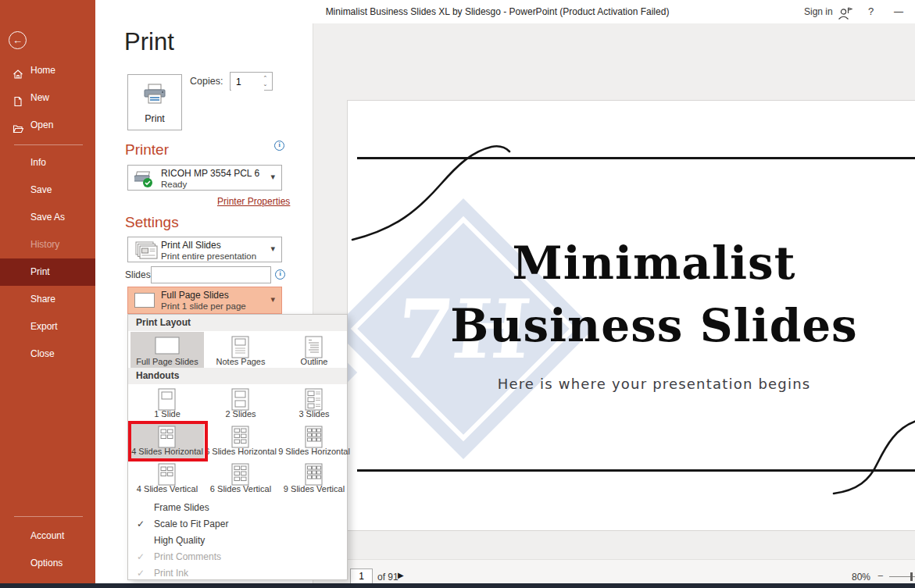  I want to click on copies-input, so click(248, 82).